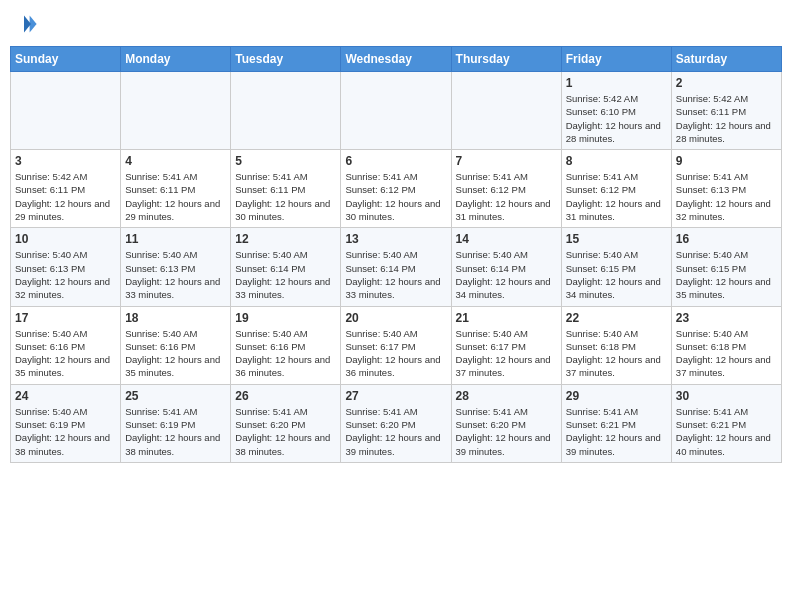 The image size is (792, 612). What do you see at coordinates (506, 161) in the screenshot?
I see `day-number: 7` at bounding box center [506, 161].